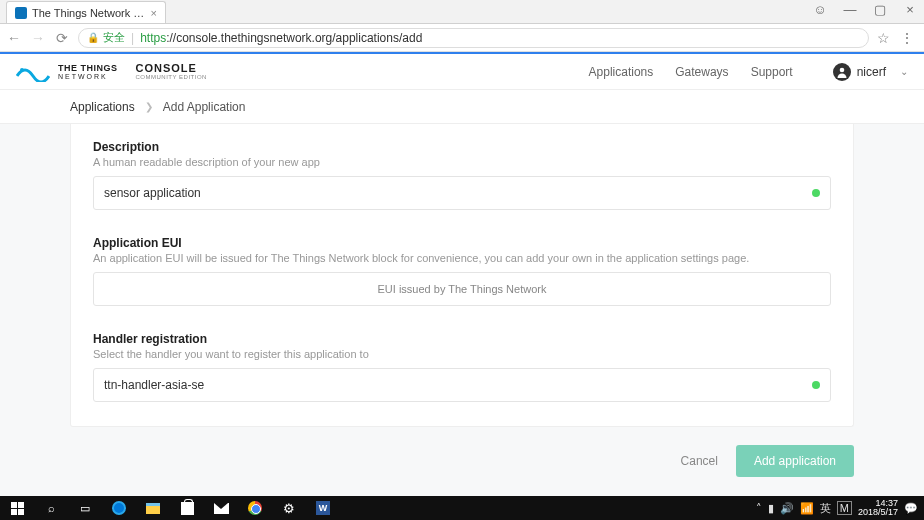 The height and width of the screenshot is (520, 924). Describe the element at coordinates (807, 508) in the screenshot. I see `tray-wifi-icon: 📶` at that location.